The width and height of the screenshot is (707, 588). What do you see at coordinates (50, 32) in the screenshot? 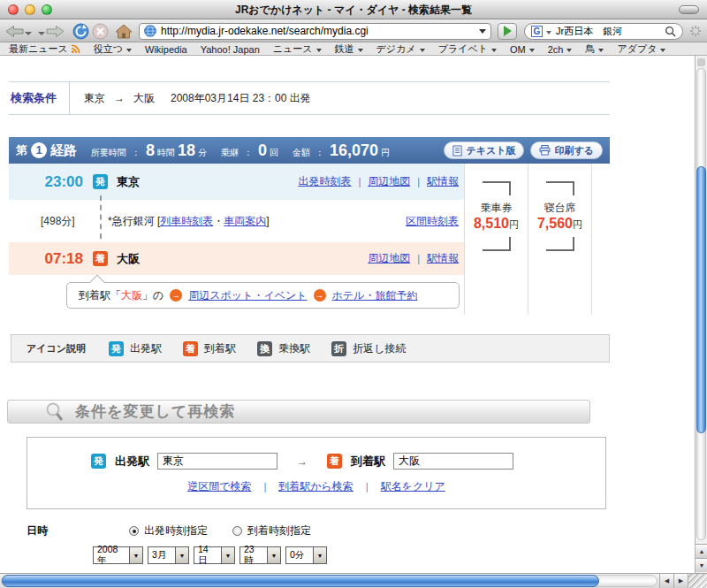
I see `forward-button` at bounding box center [50, 32].